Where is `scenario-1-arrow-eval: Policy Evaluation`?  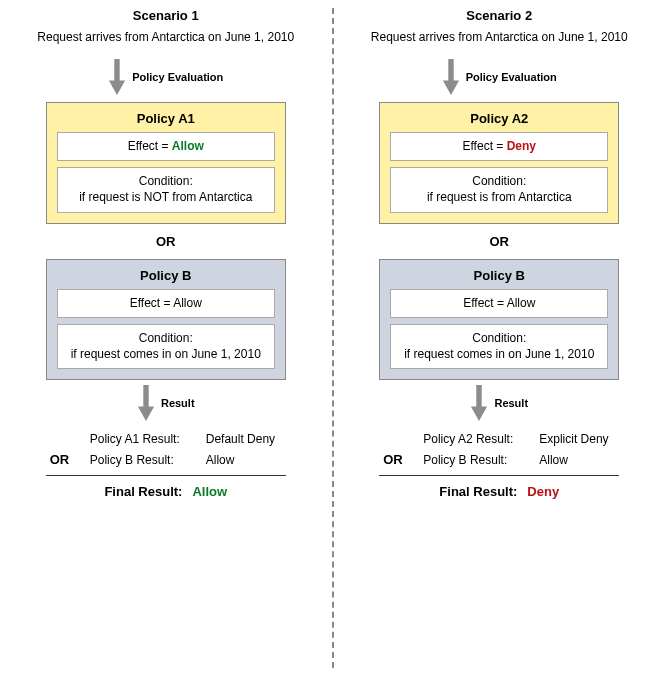 scenario-1-arrow-eval: Policy Evaluation is located at coordinates (166, 77).